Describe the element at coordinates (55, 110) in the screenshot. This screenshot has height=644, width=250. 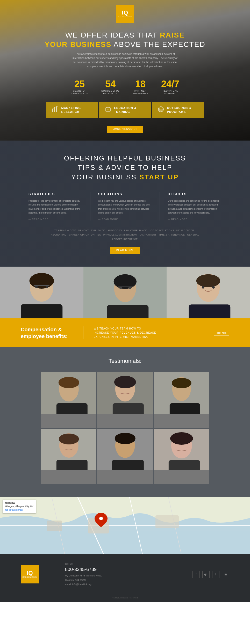
I see `marketing-icon` at that location.